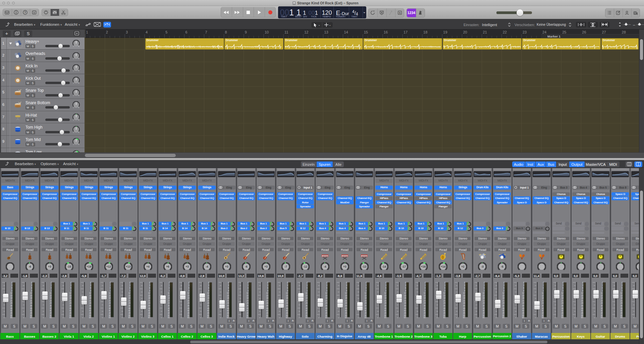 The height and width of the screenshot is (344, 644). Describe the element at coordinates (443, 267) in the screenshot. I see `svg-text: +14` at that location.